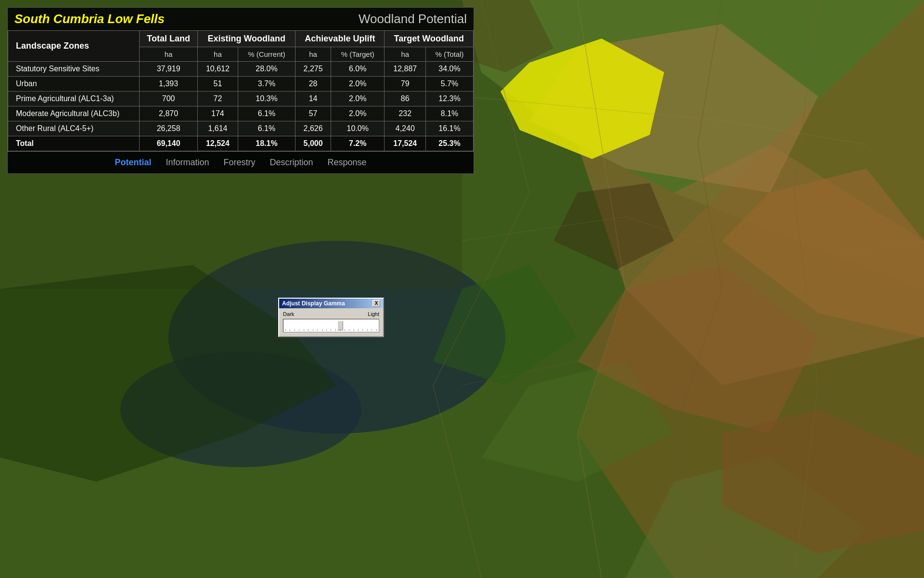 The height and width of the screenshot is (578, 924). I want to click on exist-ha: 10,612, so click(218, 69).